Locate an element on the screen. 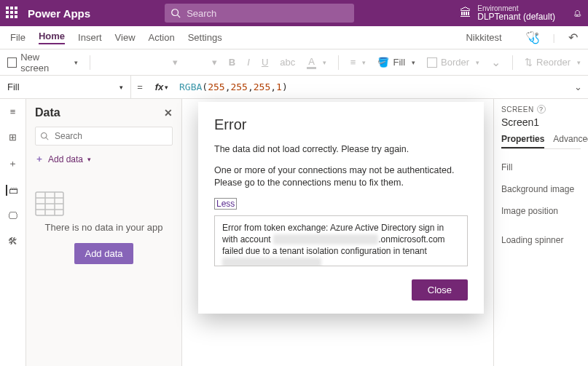  toggle-details-link: Less is located at coordinates (226, 204).